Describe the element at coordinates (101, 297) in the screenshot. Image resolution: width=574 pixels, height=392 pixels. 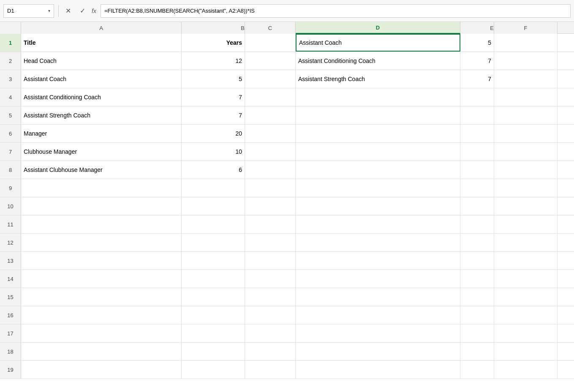
I see `cell-A15` at that location.